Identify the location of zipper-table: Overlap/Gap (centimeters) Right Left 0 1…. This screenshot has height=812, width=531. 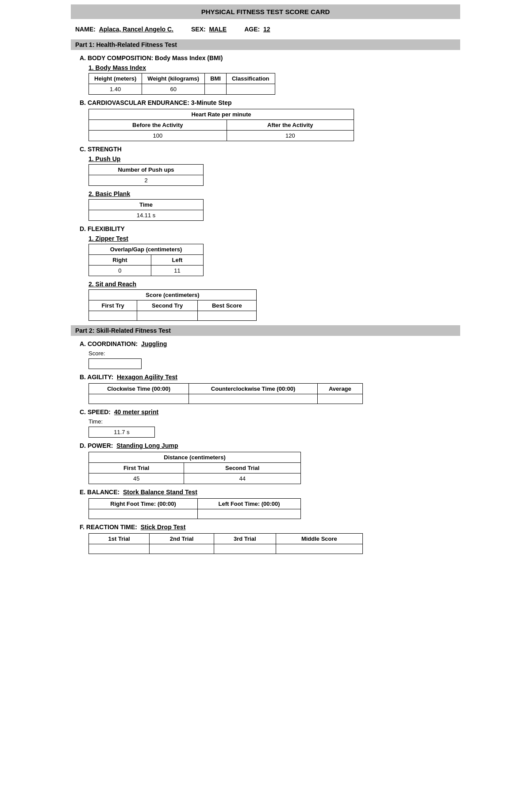
(146, 260).